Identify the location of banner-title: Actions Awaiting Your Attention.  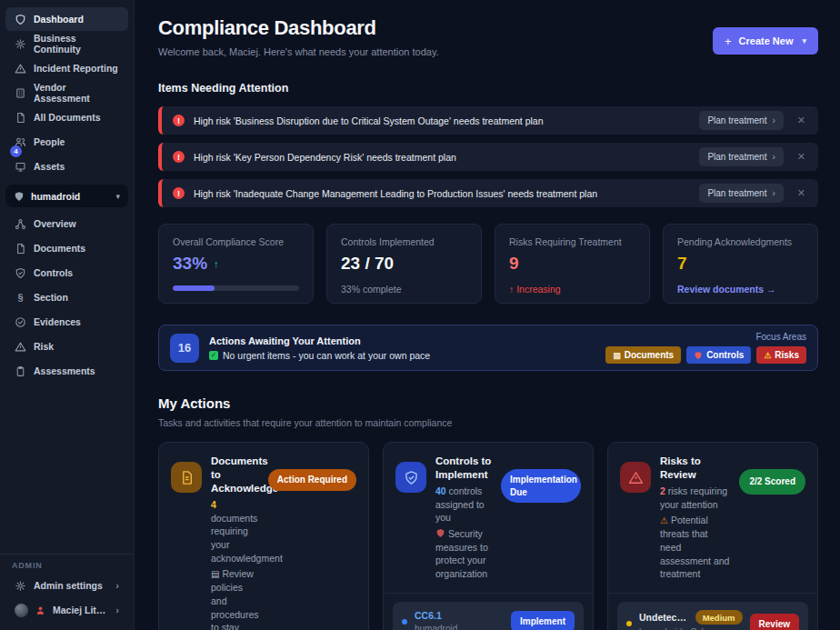
(320, 341).